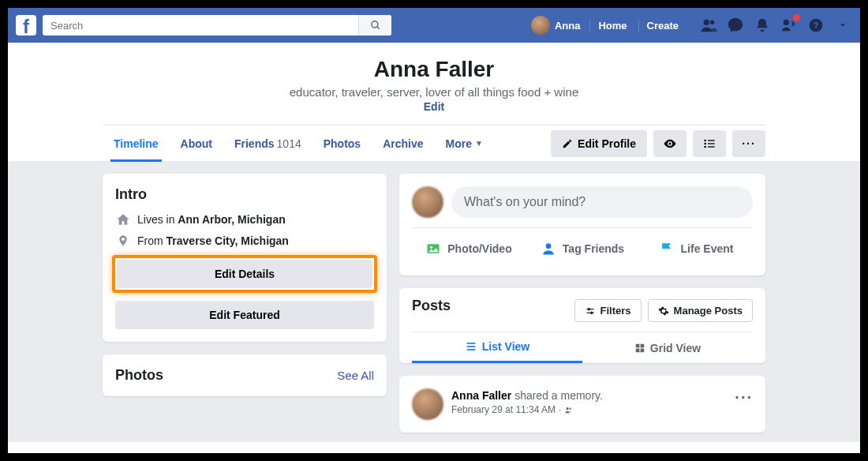 The height and width of the screenshot is (461, 868). I want to click on see-all-photos-link: See All, so click(355, 376).